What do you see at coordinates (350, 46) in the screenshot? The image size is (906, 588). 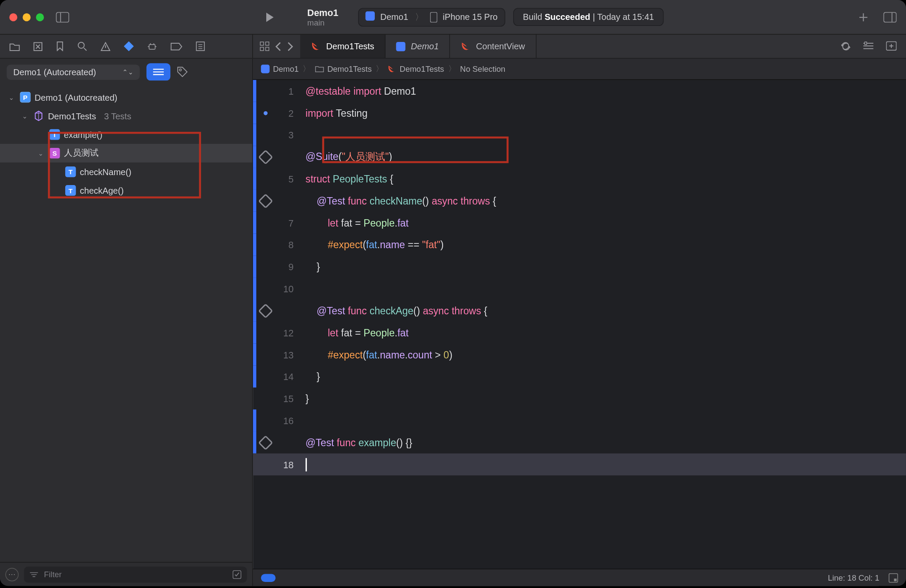 I see `tab-label: Demo1Tests` at bounding box center [350, 46].